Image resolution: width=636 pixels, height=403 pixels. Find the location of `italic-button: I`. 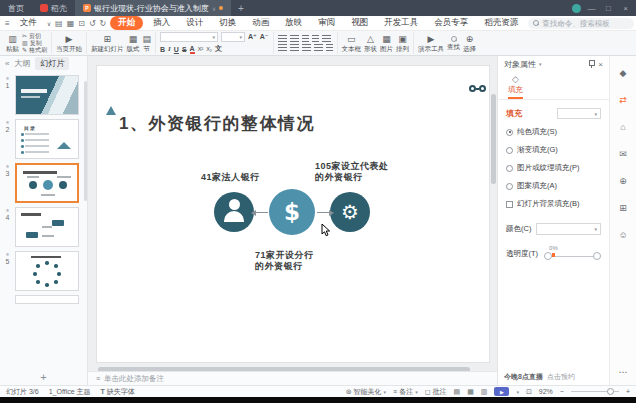

italic-button: I is located at coordinates (170, 49).